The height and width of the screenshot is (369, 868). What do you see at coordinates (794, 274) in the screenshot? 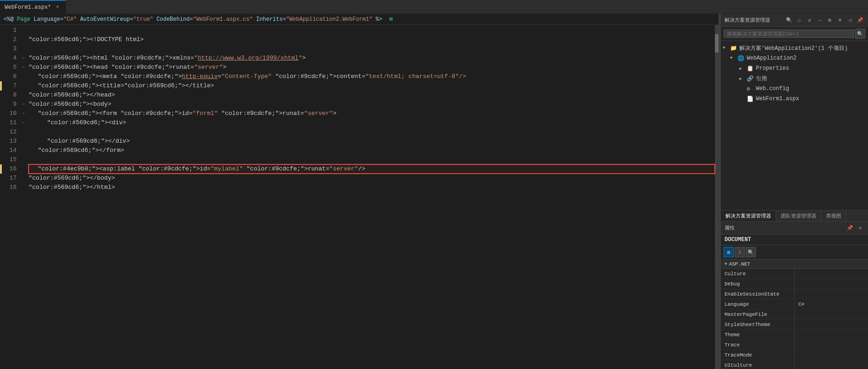
I see `props-row: Culture` at bounding box center [794, 274].